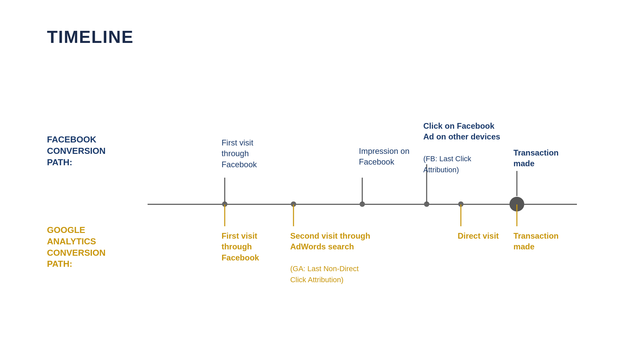 Image resolution: width=644 pixels, height=362 pixels. Describe the element at coordinates (461, 215) in the screenshot. I see `tick-below-event5` at that location.